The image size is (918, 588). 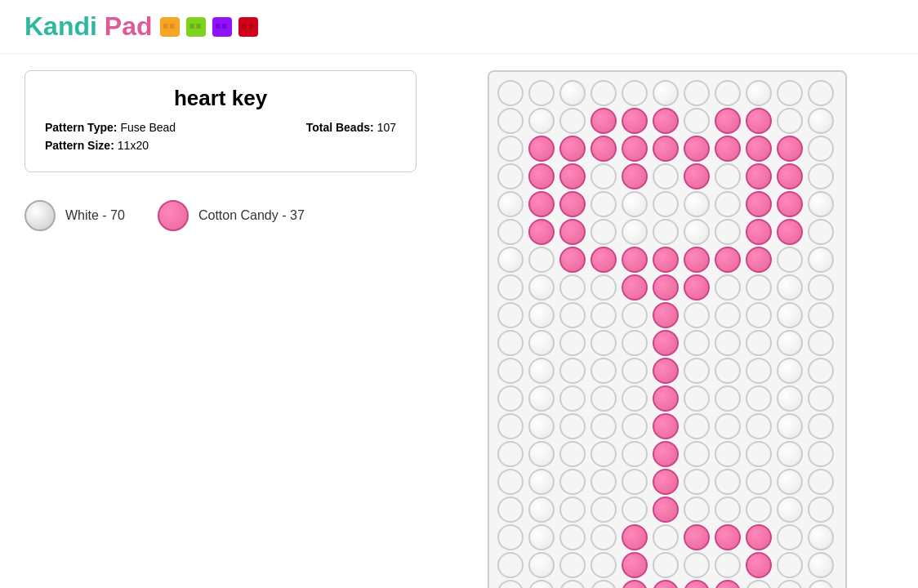 I want to click on orange-block-icon, so click(x=170, y=27).